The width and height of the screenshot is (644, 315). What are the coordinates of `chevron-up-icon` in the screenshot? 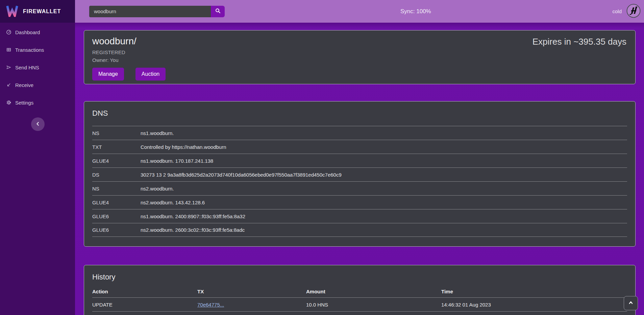 It's located at (631, 303).